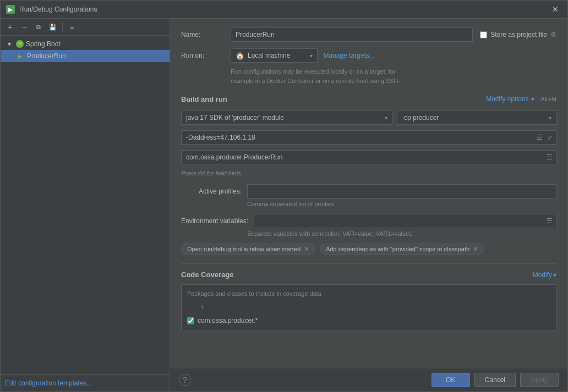  What do you see at coordinates (204, 99) in the screenshot?
I see `build-run-title: Build and run` at bounding box center [204, 99].